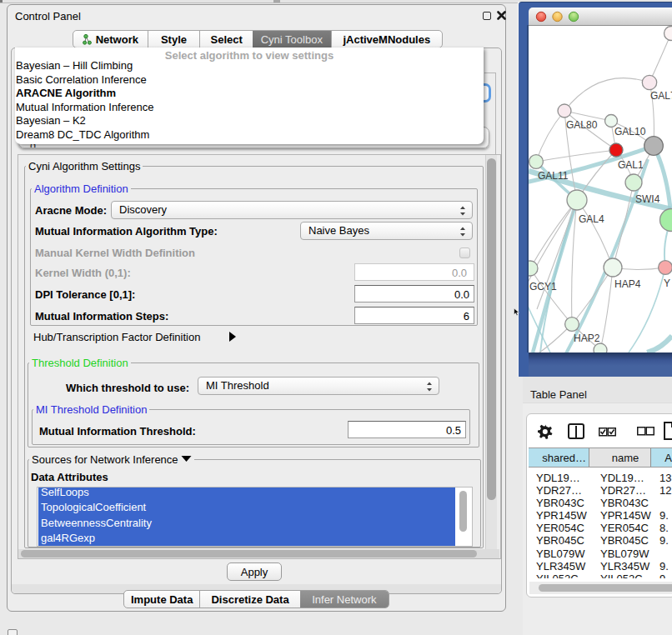  Describe the element at coordinates (554, 176) in the screenshot. I see `svg-text: GAL11` at that location.